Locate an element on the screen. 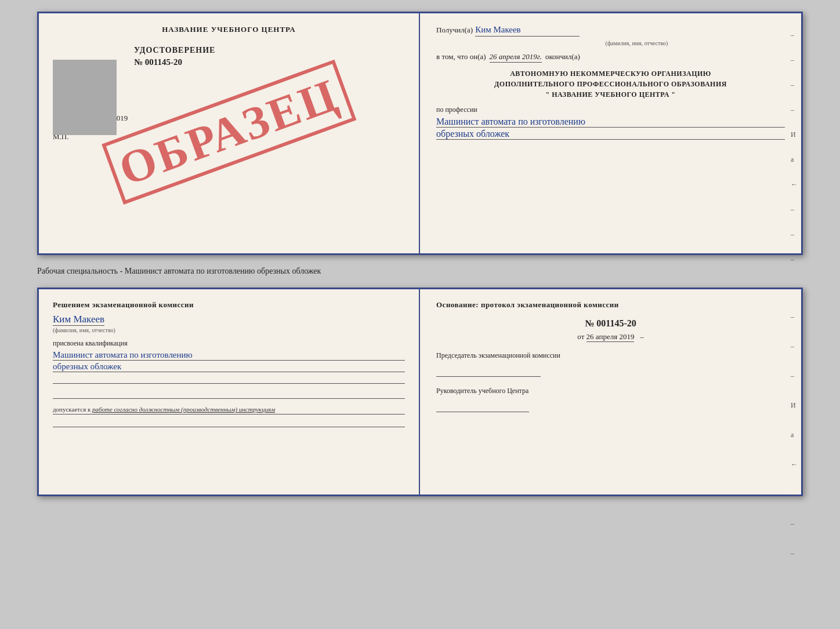 The image size is (840, 629). ot-label: от is located at coordinates (581, 336).